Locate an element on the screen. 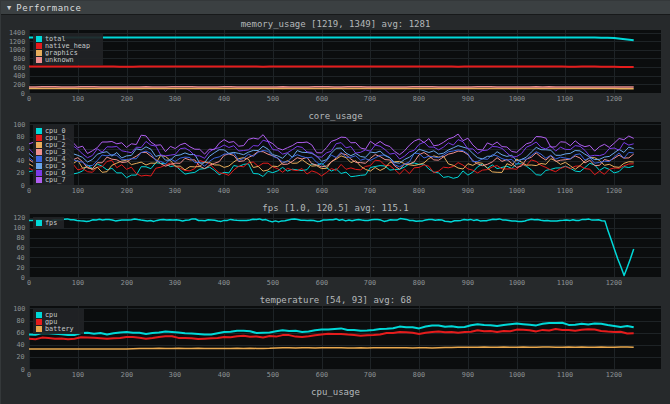  plot-area: totalnative_heapgraphicsunknown is located at coordinates (345, 62).